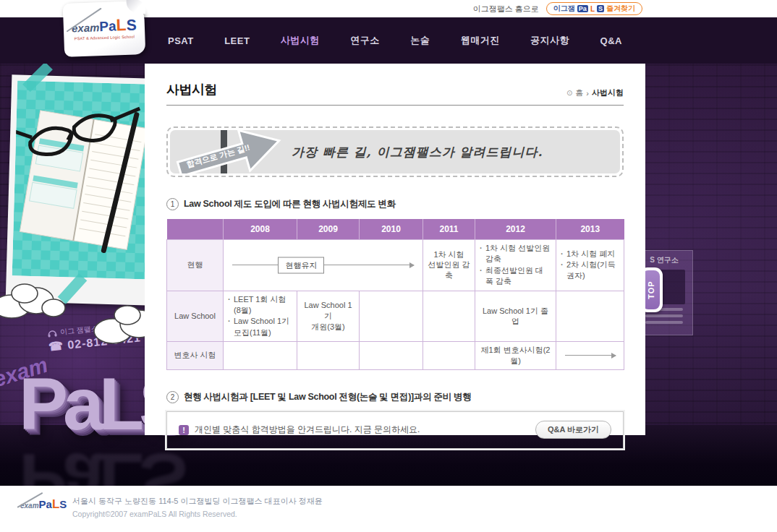 The height and width of the screenshot is (532, 777). I want to click on year-header: 2008, so click(260, 230).